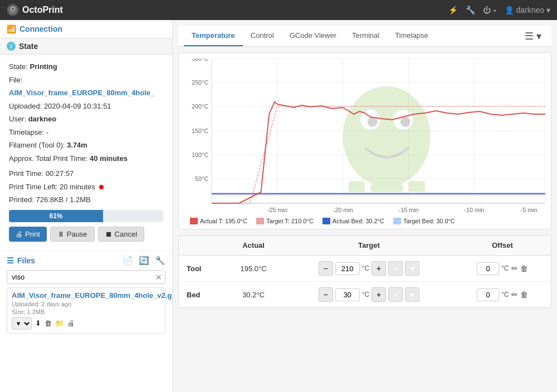 The height and width of the screenshot is (392, 557). I want to click on refresh-icon: 🔄, so click(144, 261).